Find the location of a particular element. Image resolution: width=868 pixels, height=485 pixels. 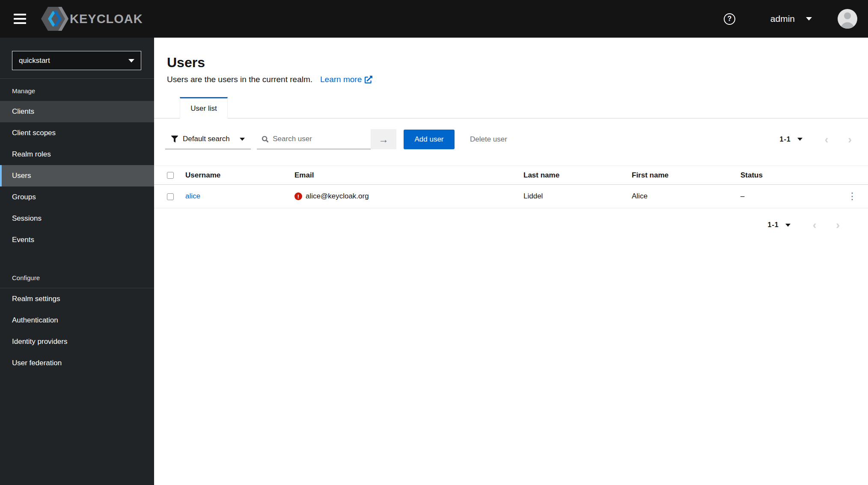

last-name-cell: Liddel is located at coordinates (572, 197).